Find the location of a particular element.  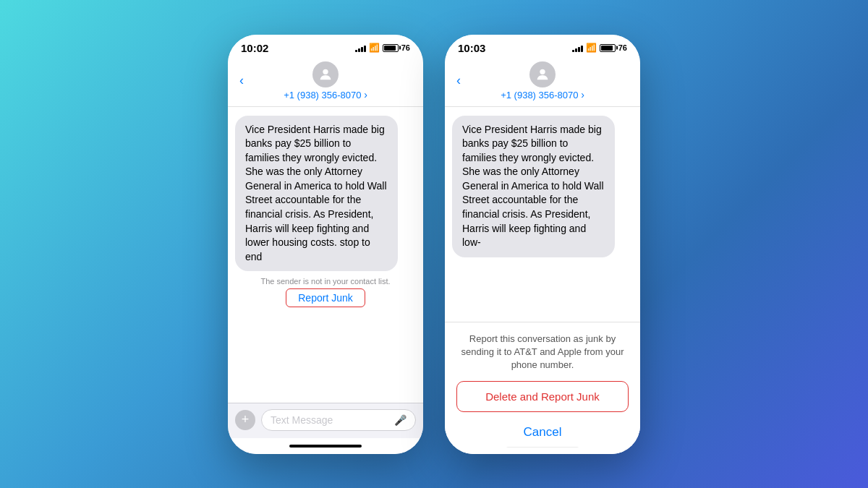

message-area-1: Vice President Harris made big banks pay… is located at coordinates (326, 254).